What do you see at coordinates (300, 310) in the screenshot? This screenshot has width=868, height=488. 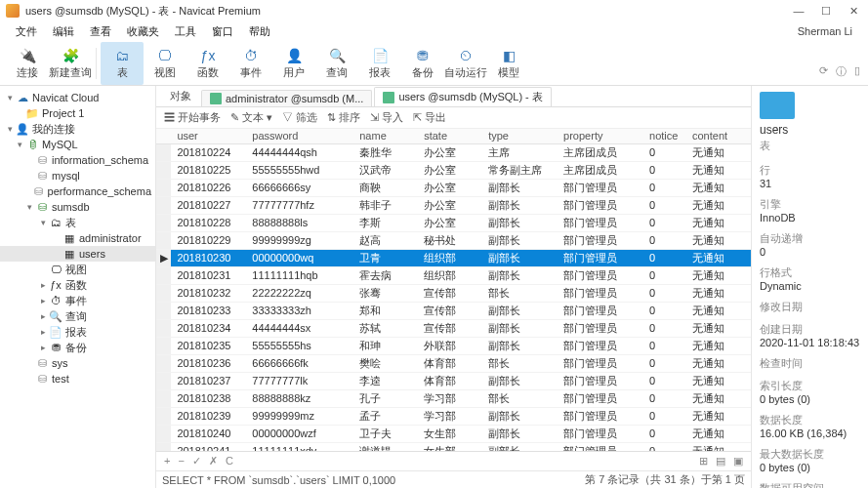 I see `cell: 33333333zh` at bounding box center [300, 310].